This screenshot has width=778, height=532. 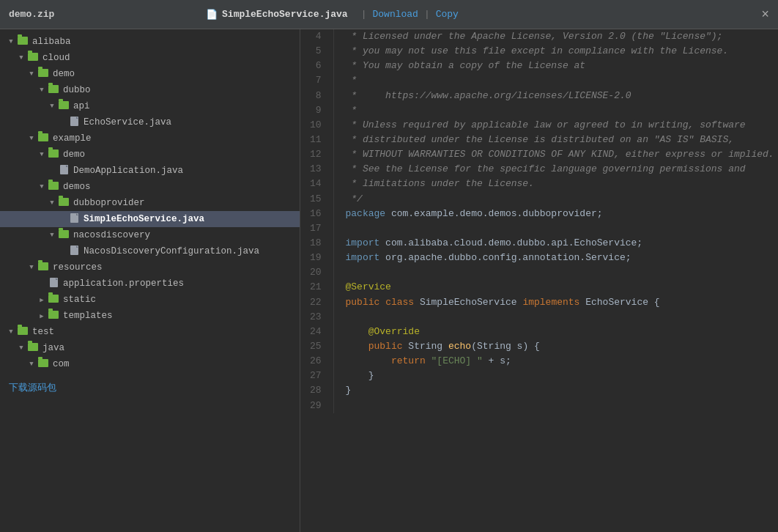 I want to click on close-button: ×, so click(x=765, y=15).